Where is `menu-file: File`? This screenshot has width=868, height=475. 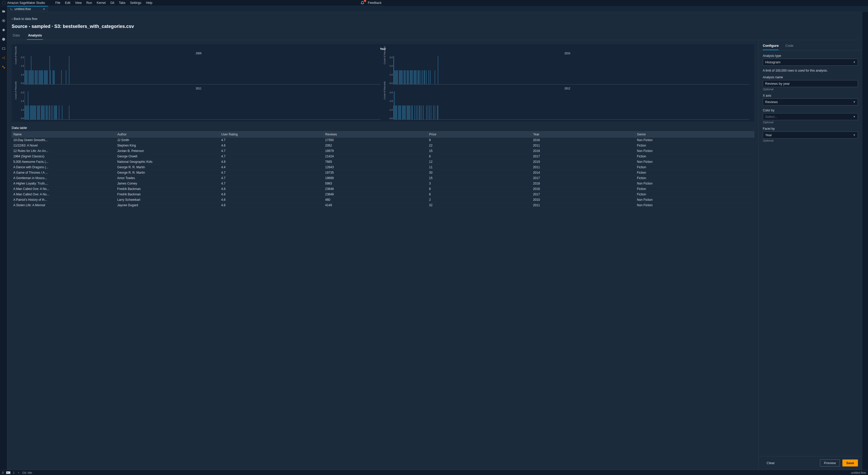 menu-file: File is located at coordinates (58, 3).